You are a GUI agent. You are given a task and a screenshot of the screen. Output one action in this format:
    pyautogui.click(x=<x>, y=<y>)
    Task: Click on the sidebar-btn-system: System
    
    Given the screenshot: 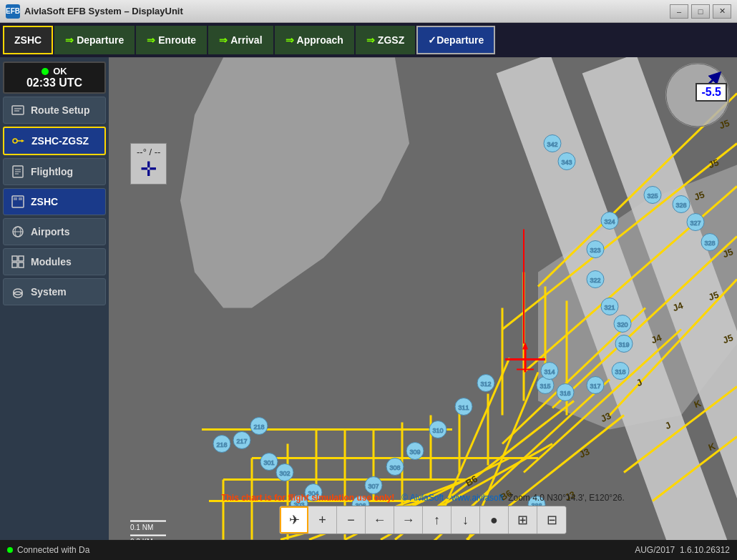 What is the action you would take?
    pyautogui.click(x=54, y=292)
    